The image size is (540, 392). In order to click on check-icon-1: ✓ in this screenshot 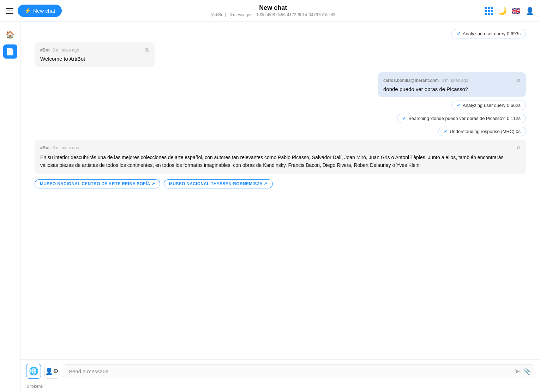, I will do `click(459, 34)`.